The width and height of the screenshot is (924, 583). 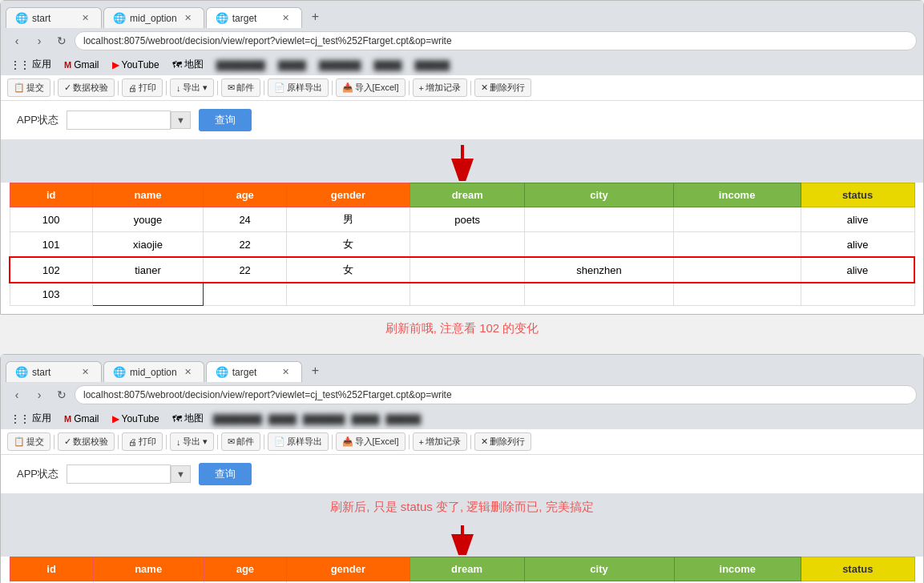 What do you see at coordinates (192, 442) in the screenshot?
I see `export-btn-2: ↓导出 ▾` at bounding box center [192, 442].